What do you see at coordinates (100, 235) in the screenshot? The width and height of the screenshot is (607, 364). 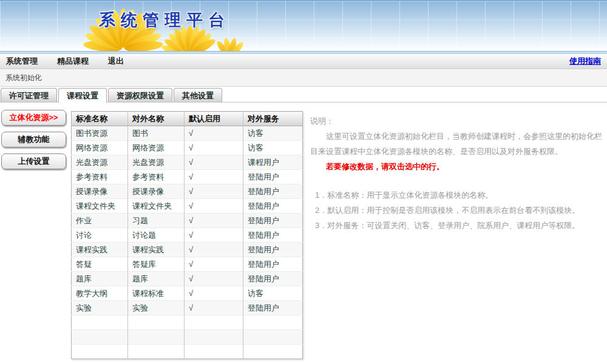 I see `table-cell: 讨论` at bounding box center [100, 235].